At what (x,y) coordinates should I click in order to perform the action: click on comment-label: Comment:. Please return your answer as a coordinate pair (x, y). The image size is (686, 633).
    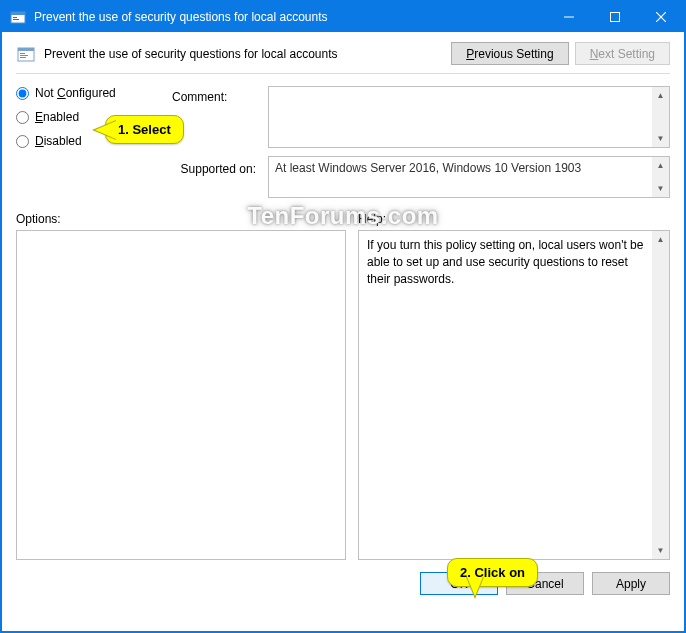
    Looking at the image, I should click on (217, 94).